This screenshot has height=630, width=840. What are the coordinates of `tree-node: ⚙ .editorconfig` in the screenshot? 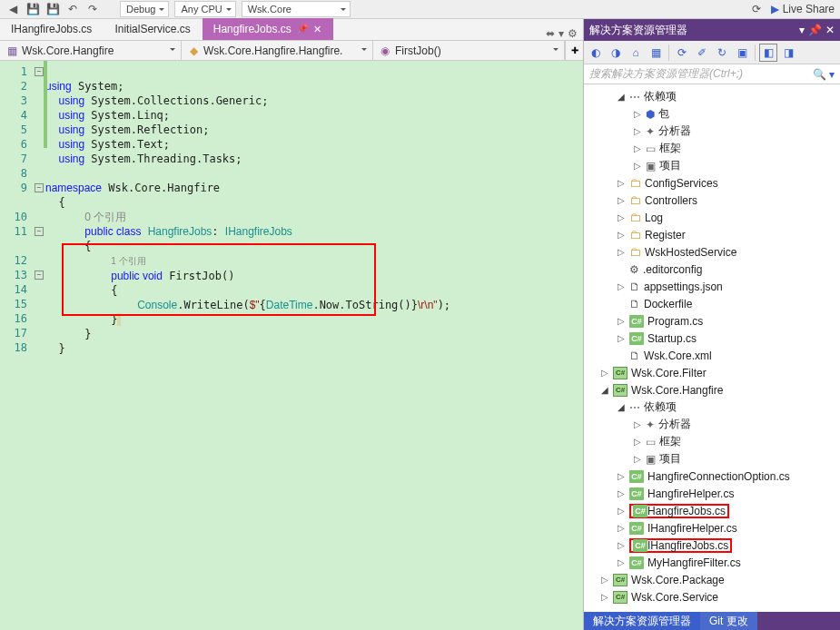 It's located at (712, 269).